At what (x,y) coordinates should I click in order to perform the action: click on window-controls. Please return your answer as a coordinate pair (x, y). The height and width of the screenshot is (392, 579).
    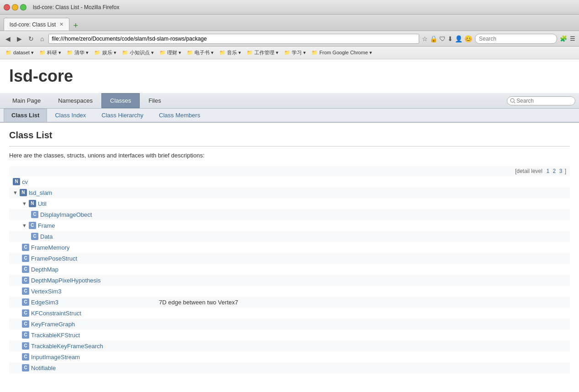
    Looking at the image, I should click on (15, 7).